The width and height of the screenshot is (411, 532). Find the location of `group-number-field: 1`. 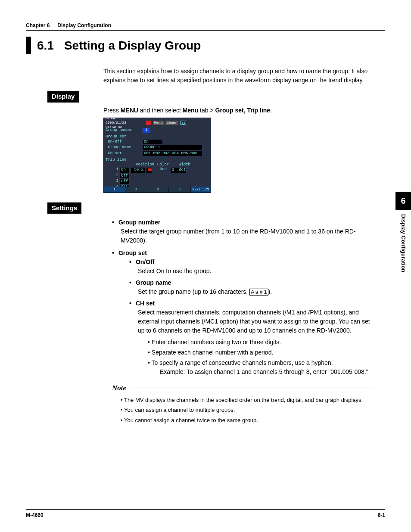

group-number-field: 1 is located at coordinates (146, 130).